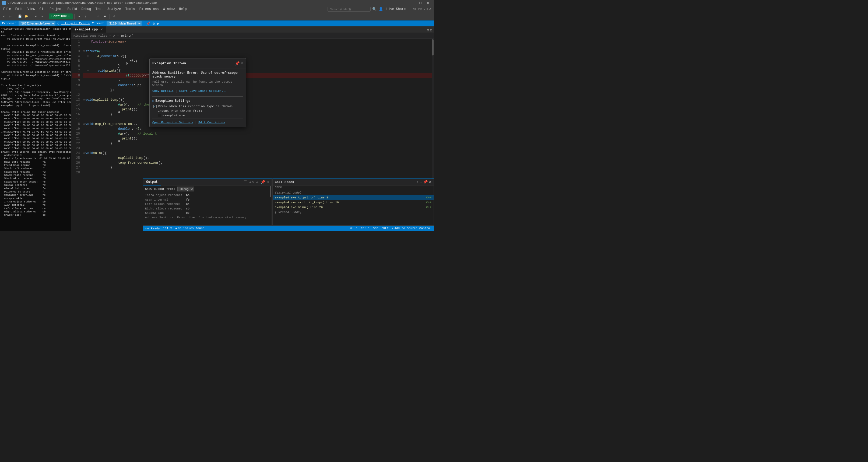  Describe the element at coordinates (176, 228) in the screenshot. I see `check-circle-icon: ●` at that location.